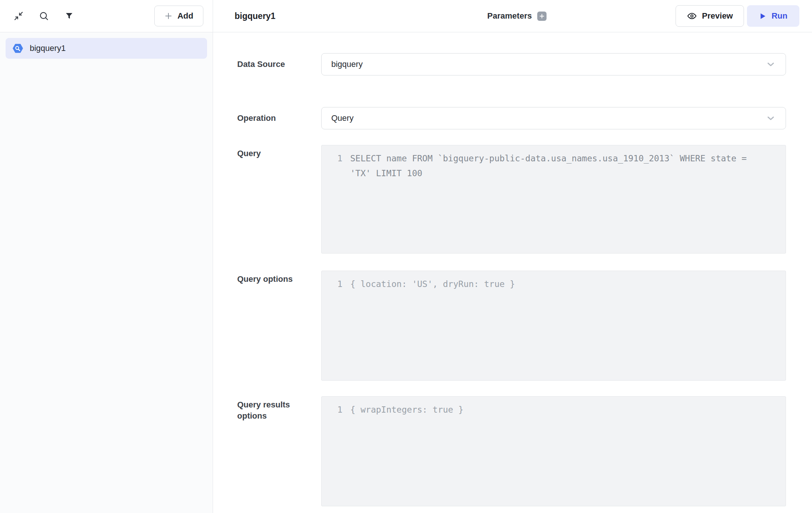 The image size is (812, 513). Describe the element at coordinates (554, 199) in the screenshot. I see `query-code-editor: 1 SELECT name FROM `bigquery-public-data…` at that location.